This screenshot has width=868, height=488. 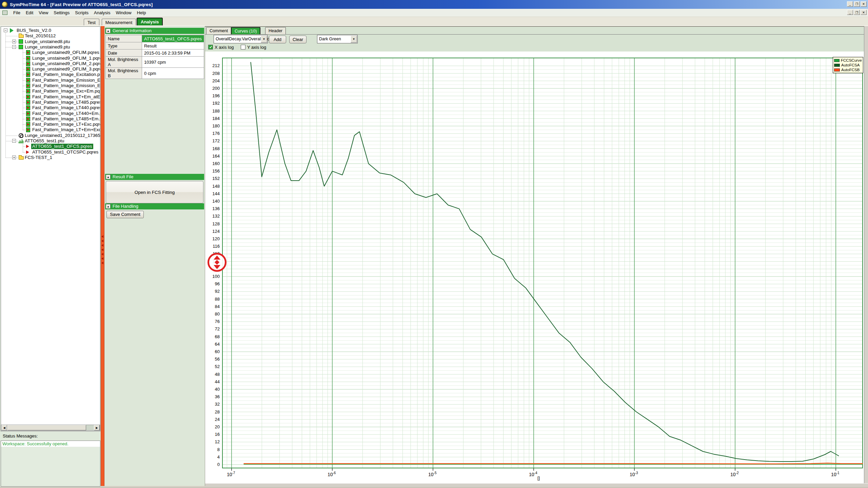 I want to click on tree-item: Lunge_unstained9_OFLIM_1.pqres, so click(x=50, y=58).